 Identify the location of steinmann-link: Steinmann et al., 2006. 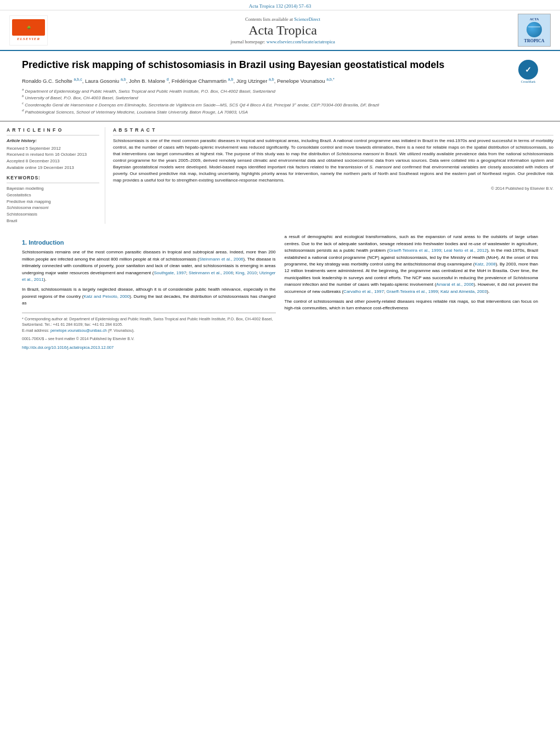
(221, 259).